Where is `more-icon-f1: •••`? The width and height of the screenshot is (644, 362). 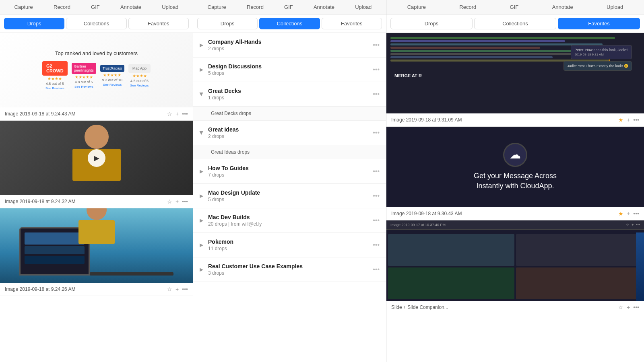 more-icon-f1: ••• is located at coordinates (636, 120).